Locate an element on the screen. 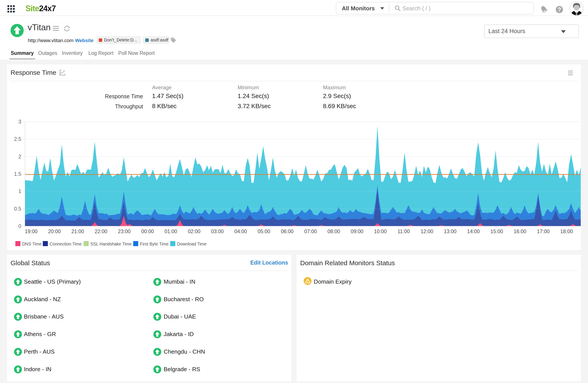  svg-text: 06:00 is located at coordinates (287, 232).